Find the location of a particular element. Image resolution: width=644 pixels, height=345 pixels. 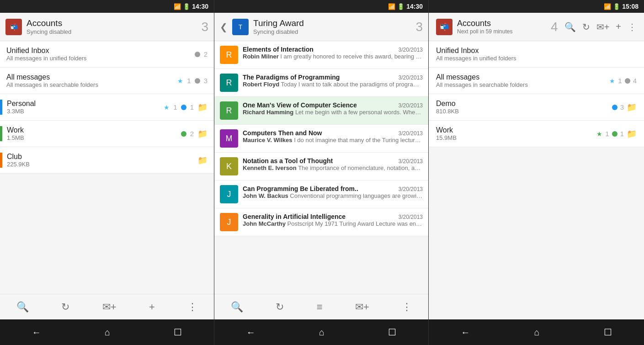

email-body-6: Generality in Artificial Intelligence 3/… is located at coordinates (333, 220).